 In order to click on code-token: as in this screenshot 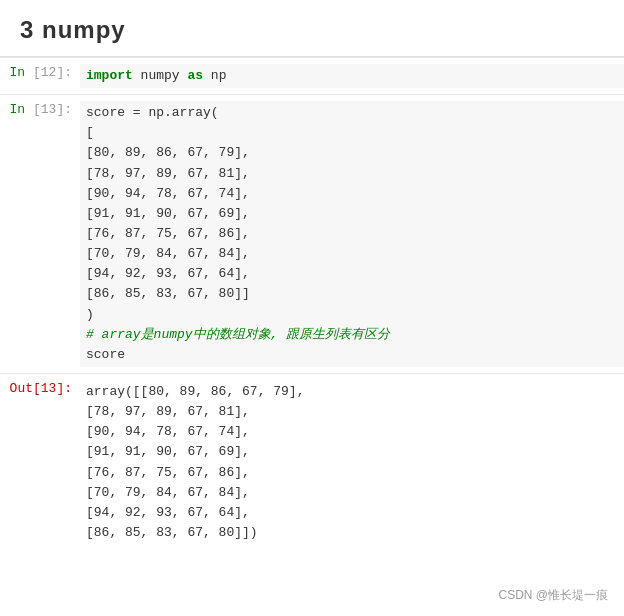, I will do `click(195, 76)`.